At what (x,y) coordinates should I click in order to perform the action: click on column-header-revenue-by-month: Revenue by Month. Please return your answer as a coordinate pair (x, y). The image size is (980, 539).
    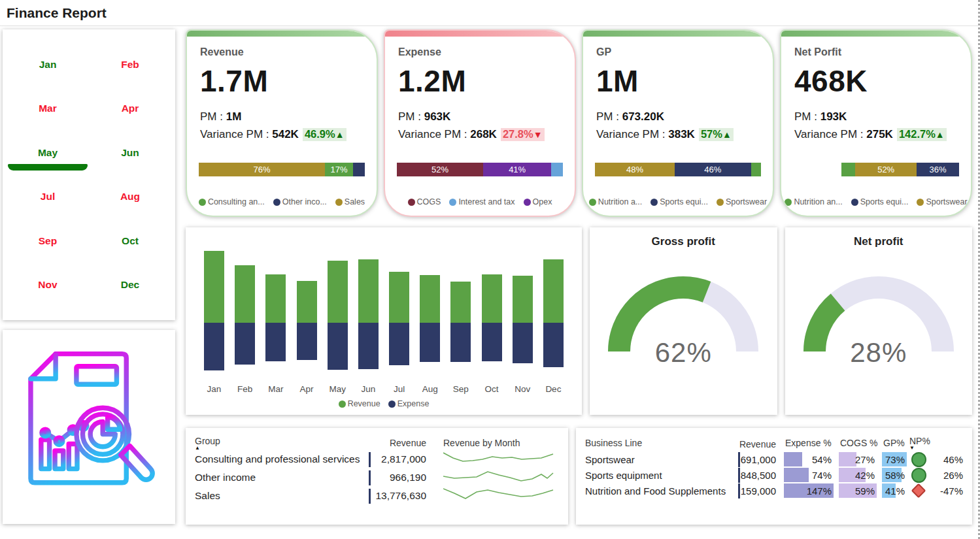
    Looking at the image, I should click on (494, 443).